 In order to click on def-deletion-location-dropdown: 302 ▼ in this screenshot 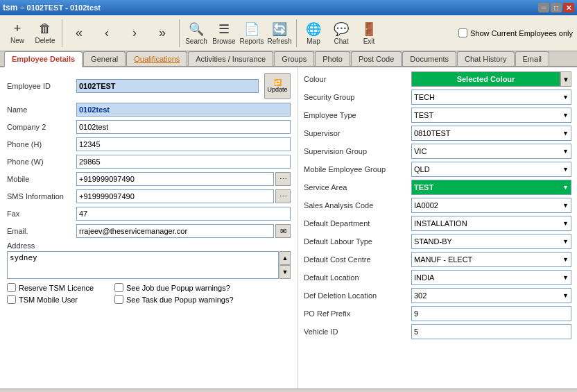, I will do `click(491, 296)`.